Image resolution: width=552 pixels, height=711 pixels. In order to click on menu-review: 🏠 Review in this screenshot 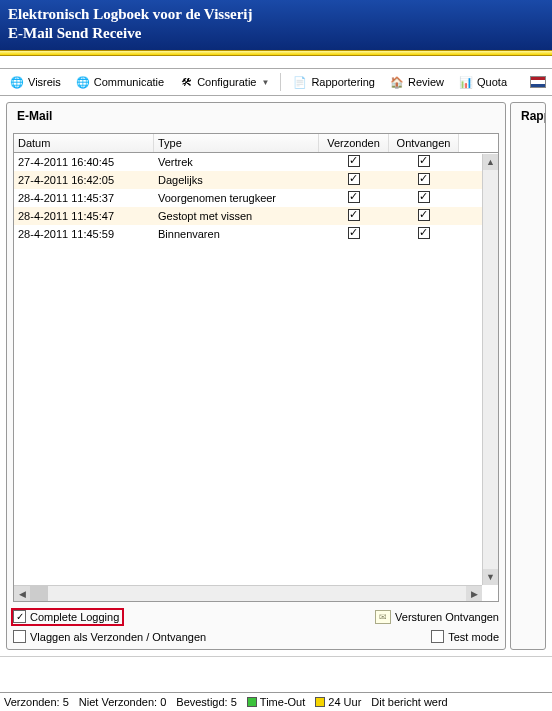, I will do `click(416, 82)`.